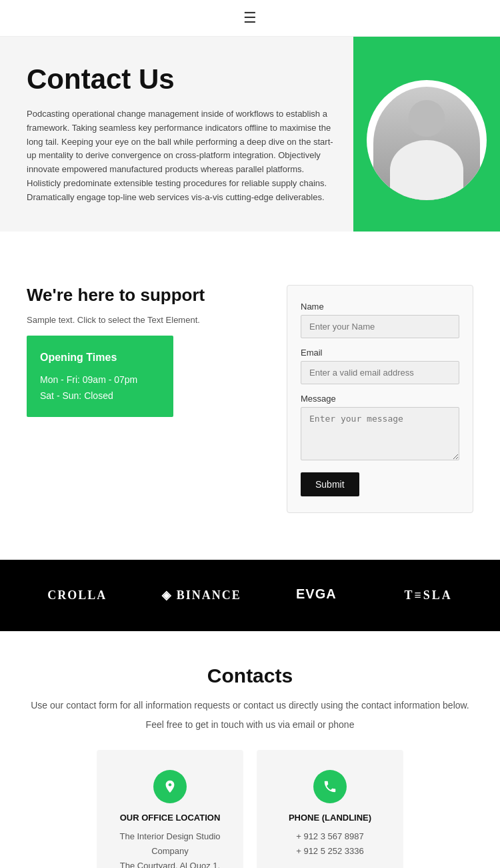  What do you see at coordinates (323, 595) in the screenshot?
I see `brand-evga: EVGA` at bounding box center [323, 595].